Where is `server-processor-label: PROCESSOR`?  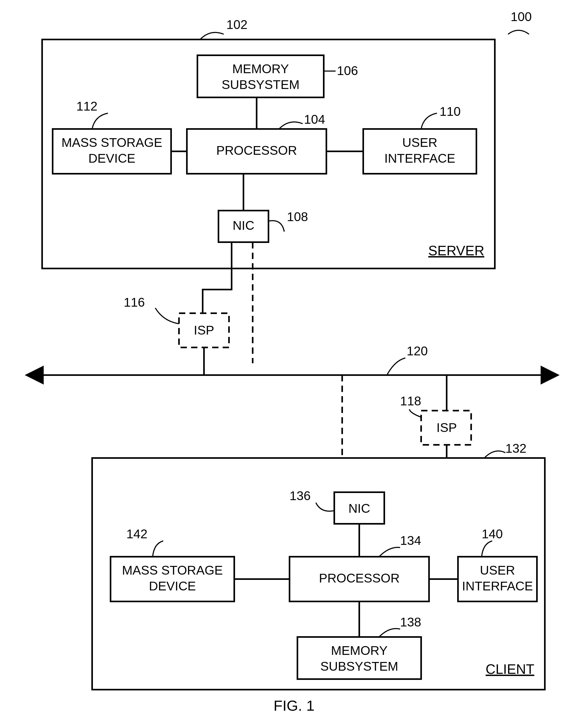
server-processor-label: PROCESSOR is located at coordinates (257, 150).